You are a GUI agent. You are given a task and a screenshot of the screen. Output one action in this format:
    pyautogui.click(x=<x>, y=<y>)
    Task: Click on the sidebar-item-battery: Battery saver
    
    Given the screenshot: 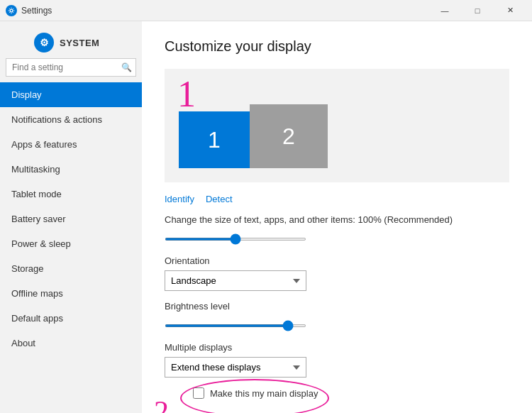 What is the action you would take?
    pyautogui.click(x=71, y=219)
    